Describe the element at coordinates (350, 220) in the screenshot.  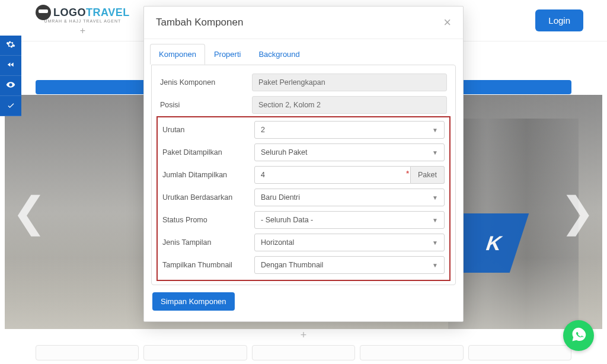
I see `select-status-promo: - Seluruh Data - ▼` at that location.